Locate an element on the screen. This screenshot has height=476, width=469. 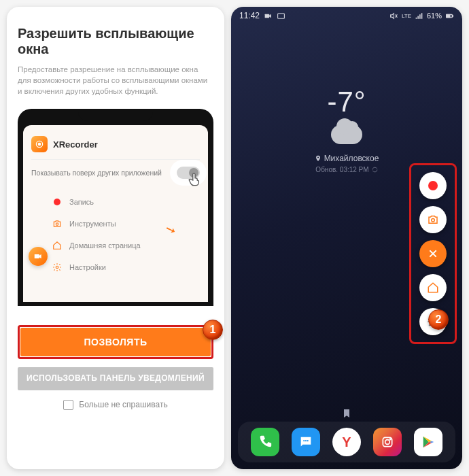
video-indicator-icon is located at coordinates (268, 16).